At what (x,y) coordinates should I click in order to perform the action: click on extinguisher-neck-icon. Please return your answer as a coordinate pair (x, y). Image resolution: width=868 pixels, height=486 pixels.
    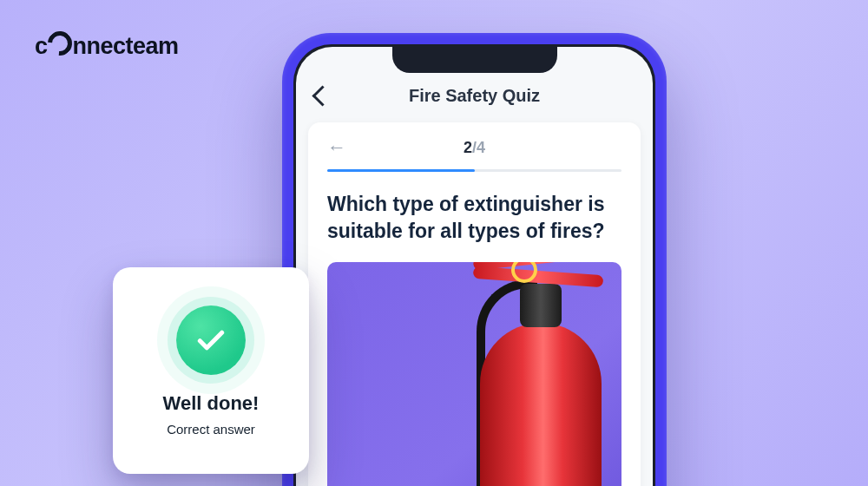
    Looking at the image, I should click on (541, 305).